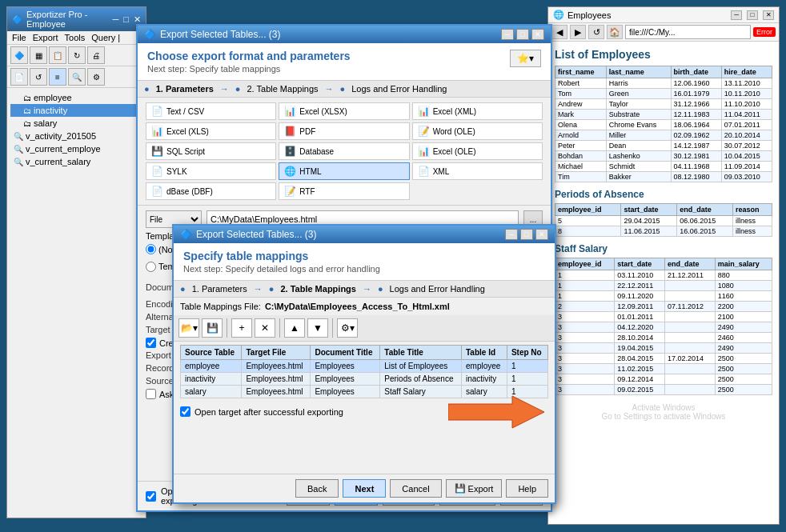 Image resolution: width=786 pixels, height=532 pixels. What do you see at coordinates (664, 15) in the screenshot?
I see `browser-titlebar: 🌐 Employees ─ □ ✕` at bounding box center [664, 15].